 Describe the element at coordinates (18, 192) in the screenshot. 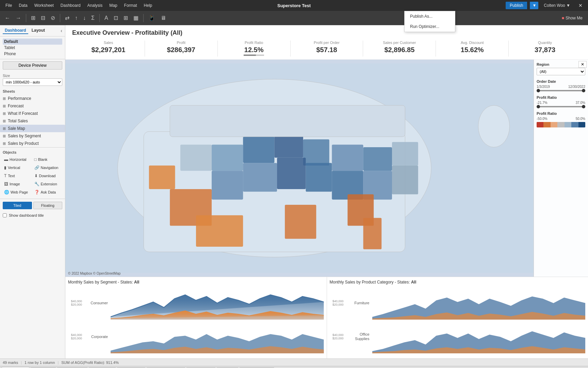

I see `object-webpage: 🌐 Web Page` at that location.